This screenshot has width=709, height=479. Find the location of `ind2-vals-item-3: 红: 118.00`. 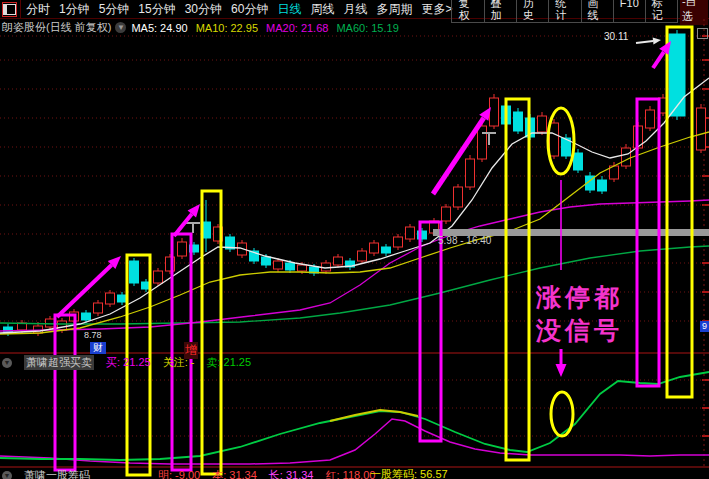

ind2-vals-item-3: 红: 118.00 is located at coordinates (350, 474).